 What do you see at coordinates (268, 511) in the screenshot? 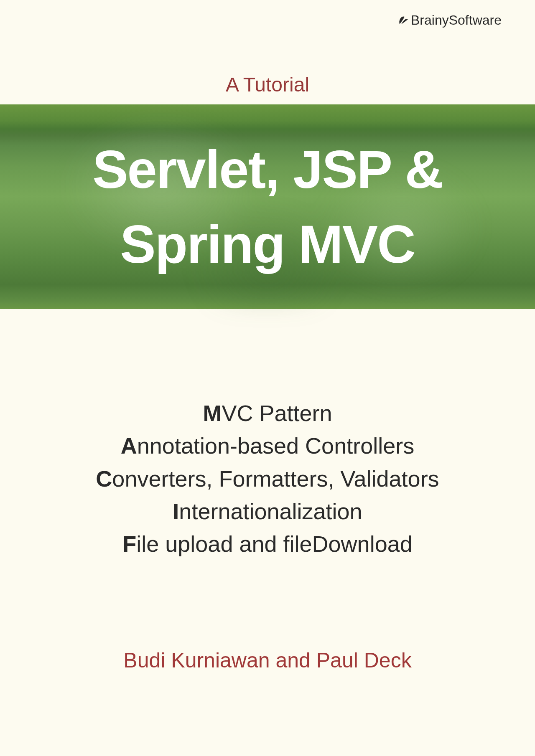
I see `topic-item: Internationalization` at bounding box center [268, 511].